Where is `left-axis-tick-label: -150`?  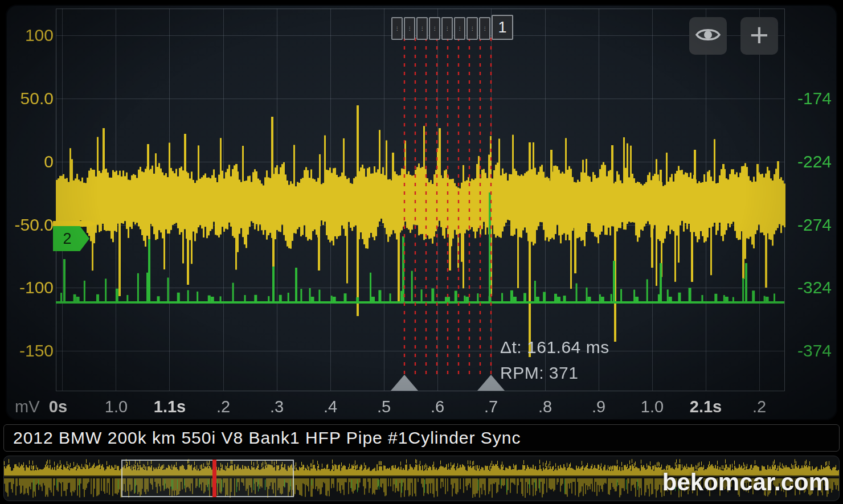 left-axis-tick-label: -150 is located at coordinates (34, 351).